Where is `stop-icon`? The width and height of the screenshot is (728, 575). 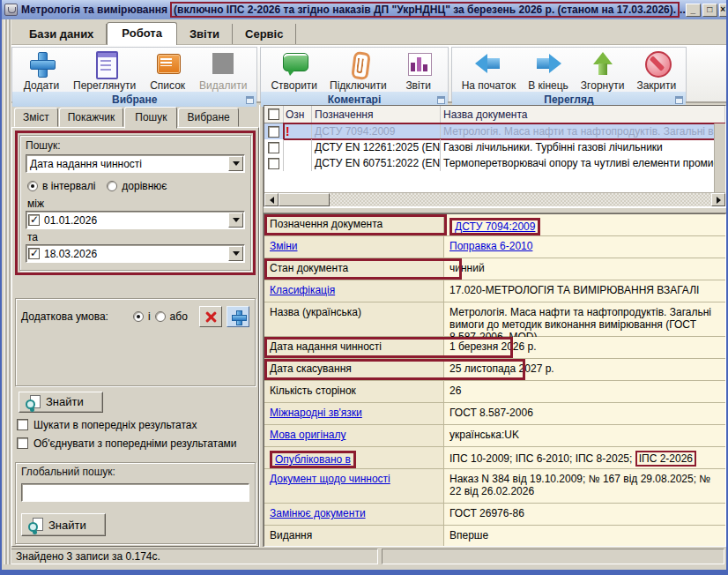 stop-icon is located at coordinates (657, 63).